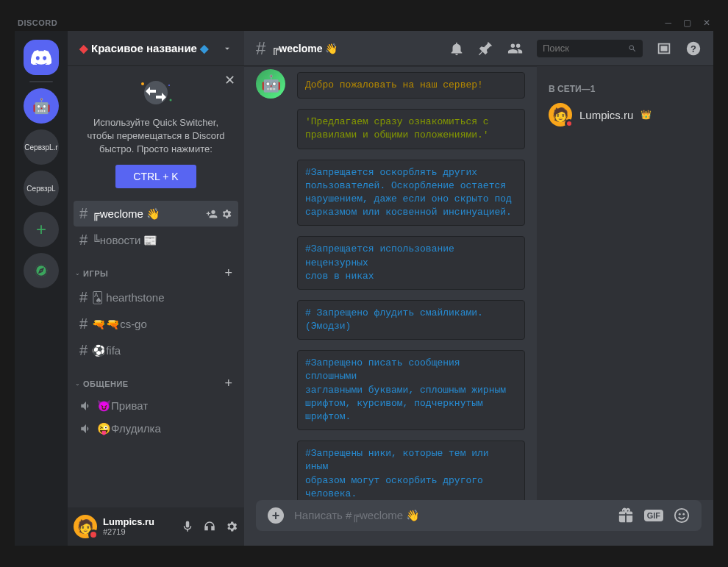 The height and width of the screenshot is (567, 728). What do you see at coordinates (654, 516) in the screenshot?
I see `gif-button: GIF` at bounding box center [654, 516].